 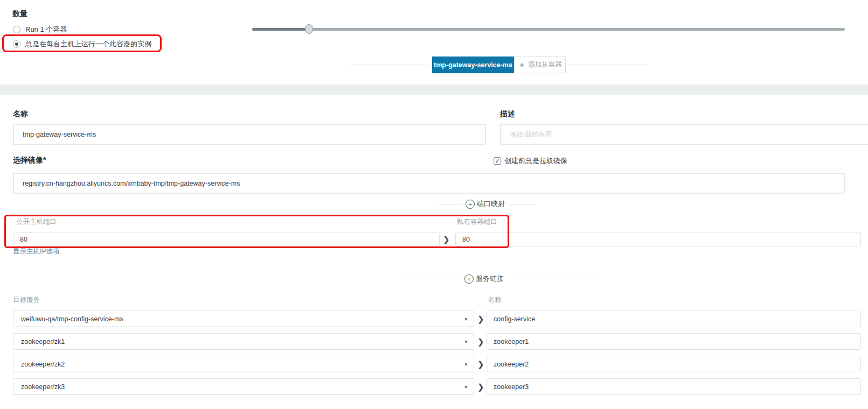 What do you see at coordinates (46, 30) in the screenshot?
I see `radio-run-one-label: Run 1 个容器` at bounding box center [46, 30].